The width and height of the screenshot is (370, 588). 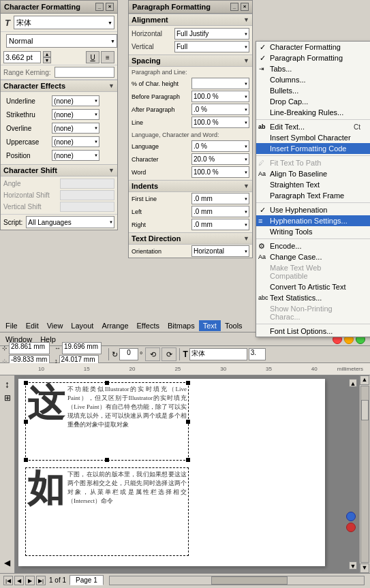 I want to click on menu-char-formatting: ✓ Character Formatting, so click(x=313, y=47).